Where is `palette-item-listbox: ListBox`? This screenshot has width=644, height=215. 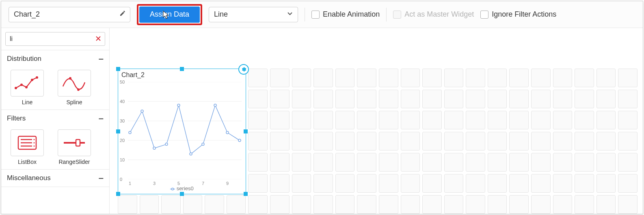 palette-item-listbox: ListBox is located at coordinates (27, 147).